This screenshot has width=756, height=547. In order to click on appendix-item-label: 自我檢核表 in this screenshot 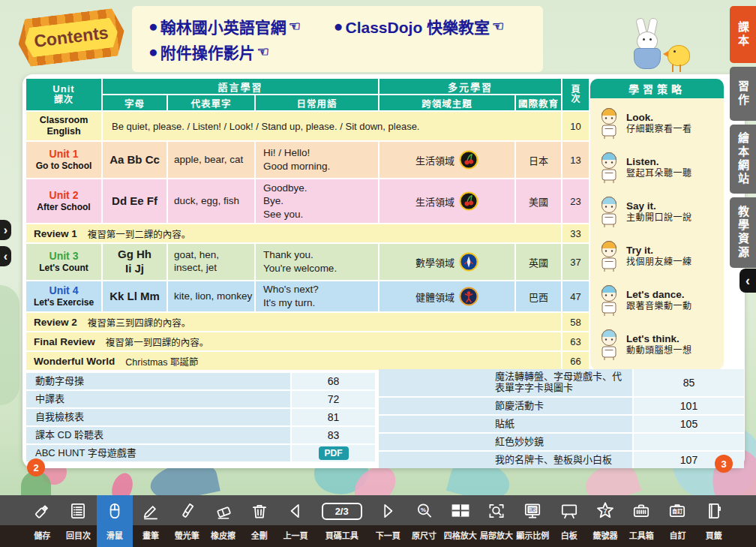, I will do `click(158, 417)`.